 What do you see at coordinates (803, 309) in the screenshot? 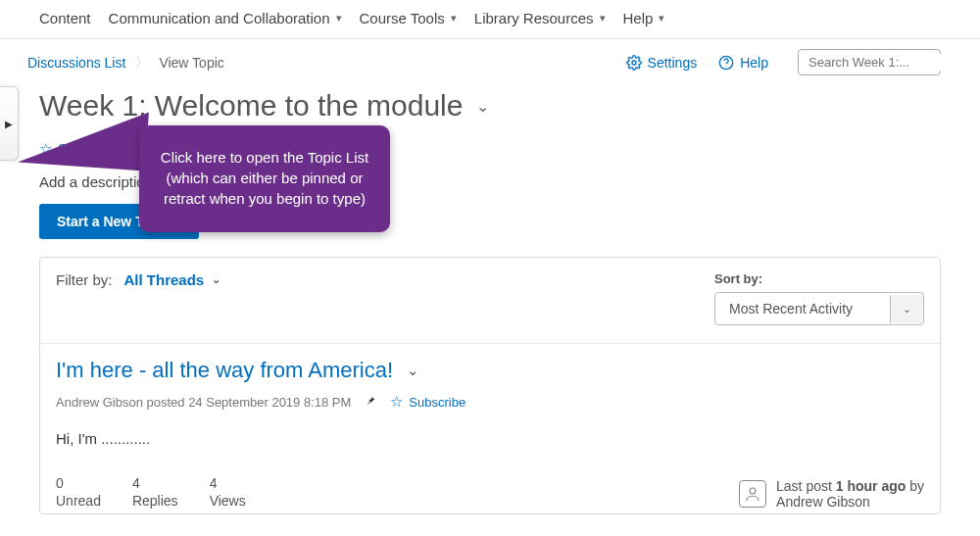
I see `sort-value: Most Recent Activity` at bounding box center [803, 309].